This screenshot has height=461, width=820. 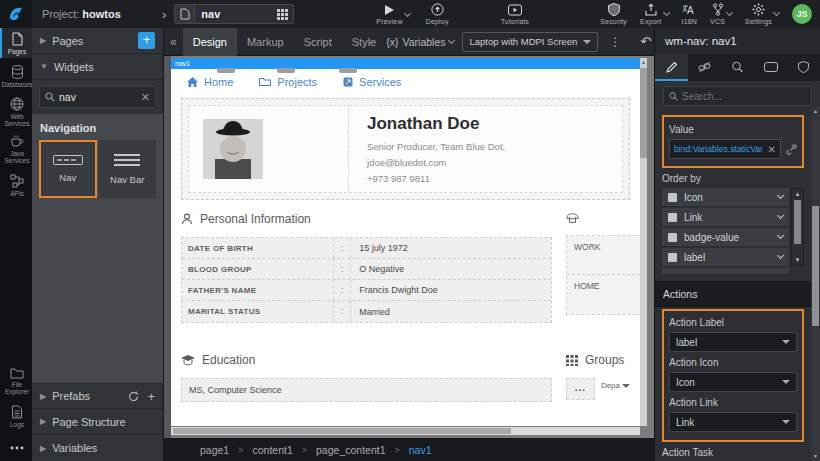 I want to click on widget-search-input, so click(x=98, y=97).